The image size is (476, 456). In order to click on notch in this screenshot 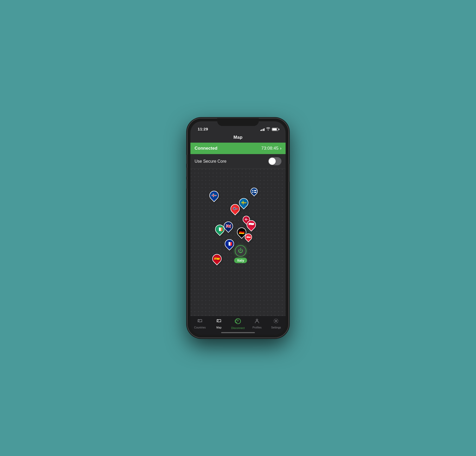, I will do `click(238, 122)`.